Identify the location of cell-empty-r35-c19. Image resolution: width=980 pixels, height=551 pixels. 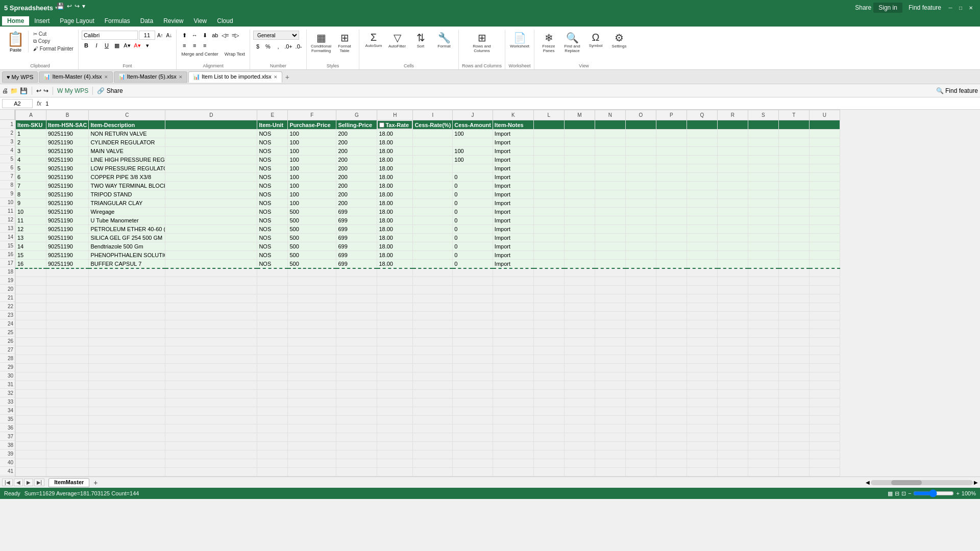
(794, 420).